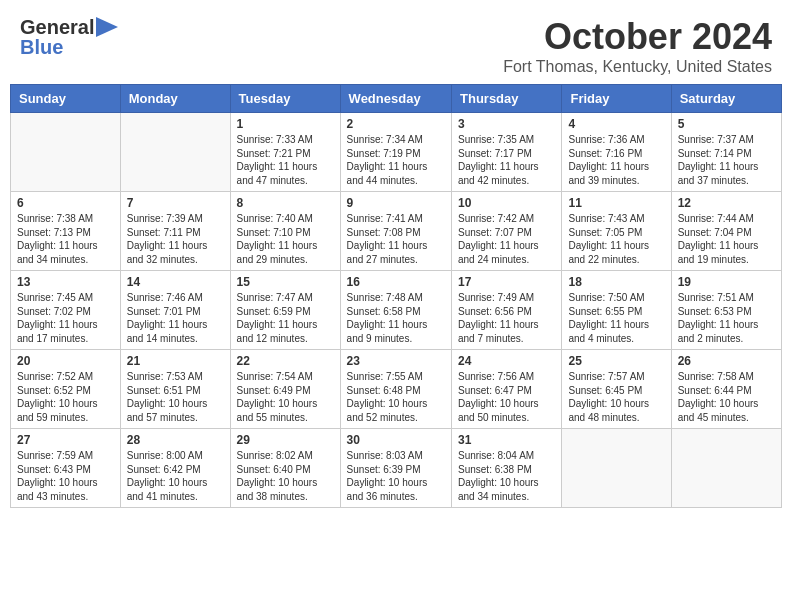 This screenshot has width=792, height=612. I want to click on day-number: 18, so click(616, 282).